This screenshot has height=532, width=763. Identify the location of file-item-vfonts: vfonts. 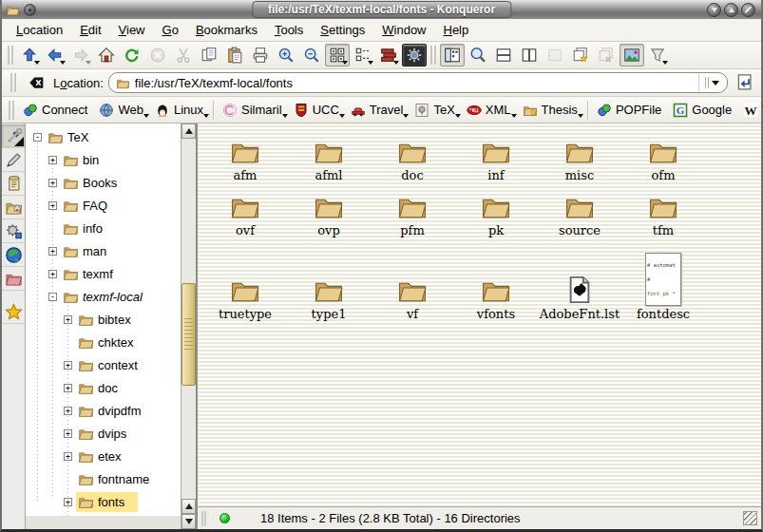
(496, 281).